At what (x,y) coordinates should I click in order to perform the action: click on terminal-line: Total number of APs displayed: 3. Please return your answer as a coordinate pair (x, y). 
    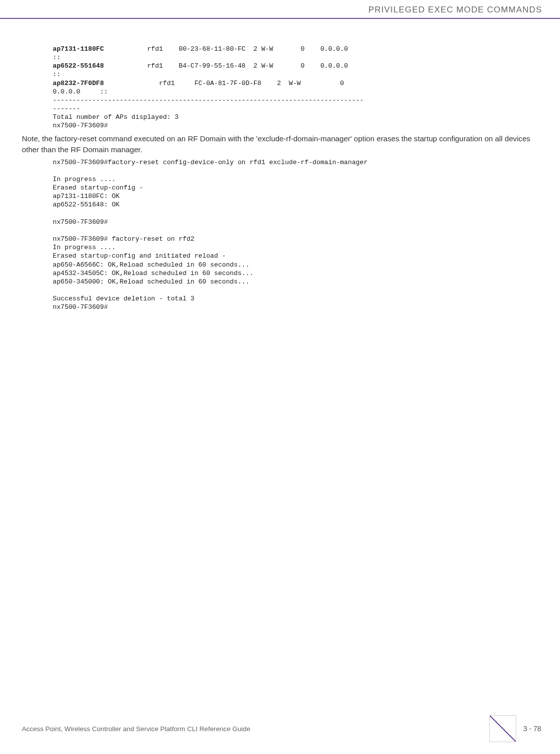
    Looking at the image, I should click on (115, 117).